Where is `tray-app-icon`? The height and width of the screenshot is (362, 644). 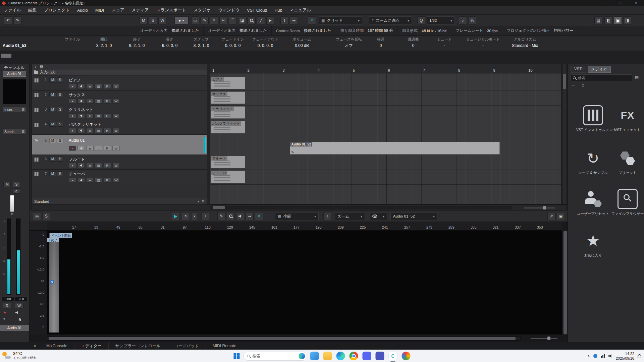 tray-app-icon is located at coordinates (595, 356).